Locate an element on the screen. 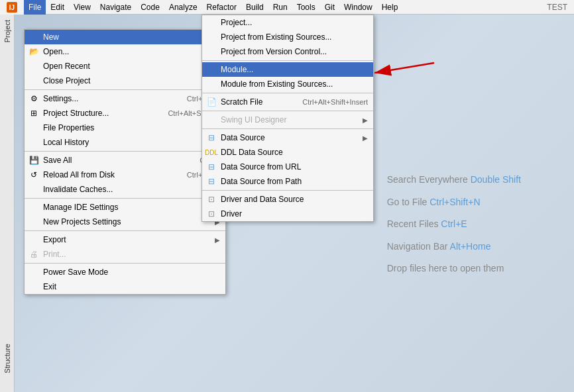  driver-ds-icon: ⊡ is located at coordinates (211, 199).